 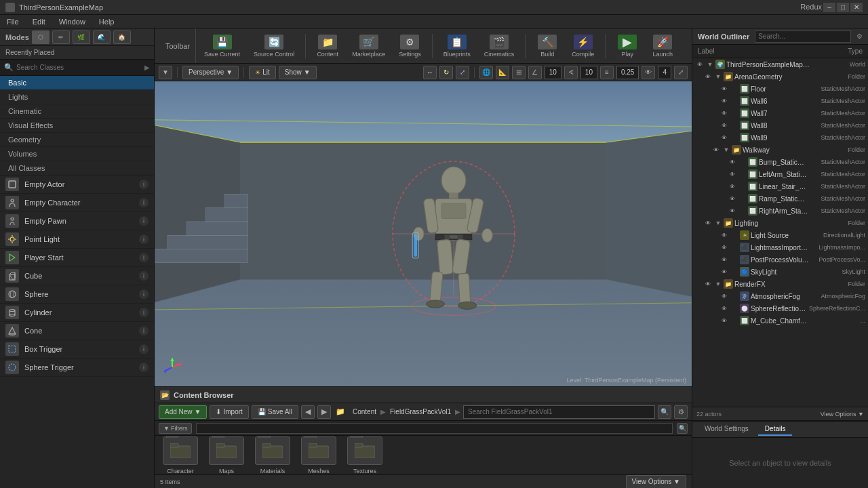 I want to click on eye-light-source: 👁, so click(x=724, y=235).